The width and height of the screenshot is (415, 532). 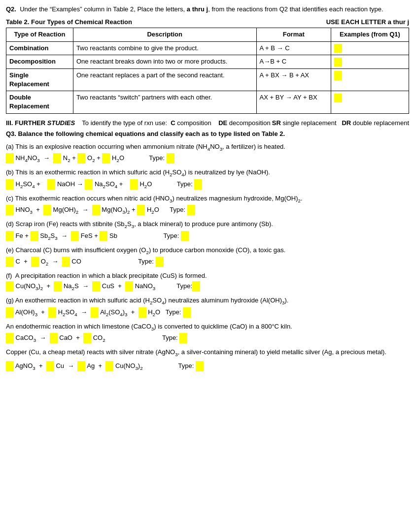 I want to click on blank-b1, so click(x=10, y=184).